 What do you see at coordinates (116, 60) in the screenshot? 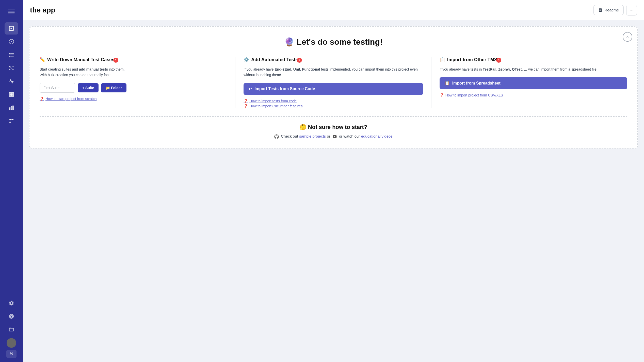
I see `col1-badge: 1` at bounding box center [116, 60].